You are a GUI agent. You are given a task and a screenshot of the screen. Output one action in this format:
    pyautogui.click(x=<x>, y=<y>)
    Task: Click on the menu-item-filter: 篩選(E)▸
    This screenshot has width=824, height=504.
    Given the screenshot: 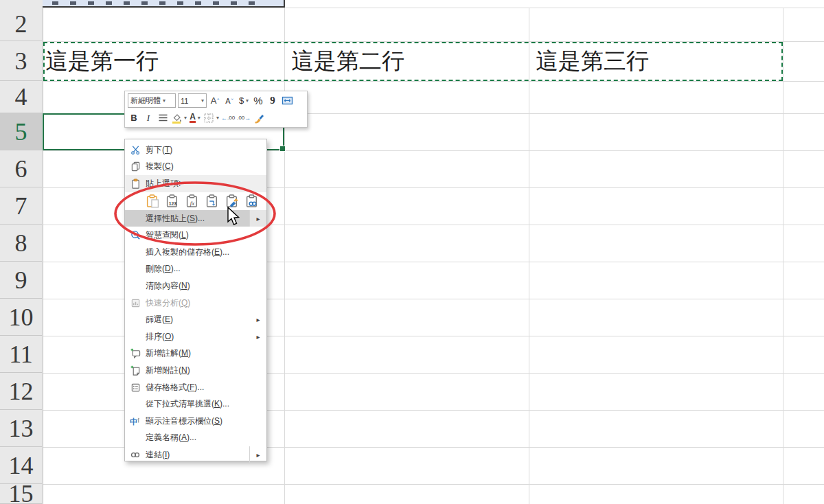 What is the action you would take?
    pyautogui.click(x=196, y=320)
    